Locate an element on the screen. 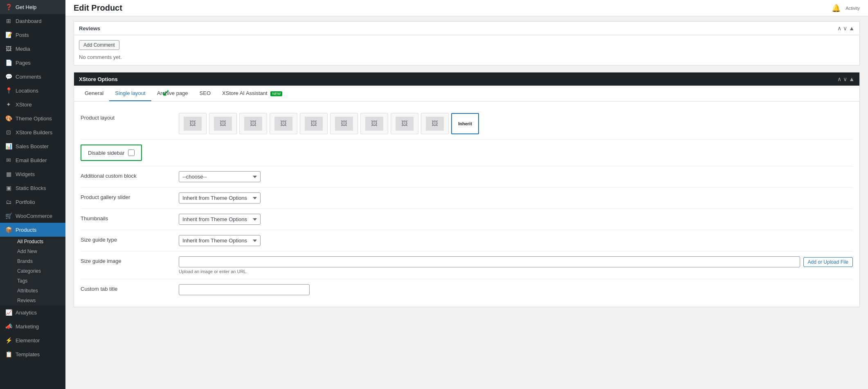 The height and width of the screenshot is (389, 868). product-gallery-slider-select: Inherit from Theme Options Yes No is located at coordinates (220, 198).